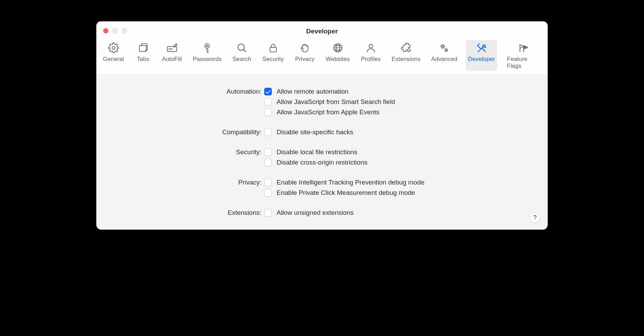 The width and height of the screenshot is (644, 336). What do you see at coordinates (409, 152) in the screenshot?
I see `option-label: Disable local file restrictions` at bounding box center [409, 152].